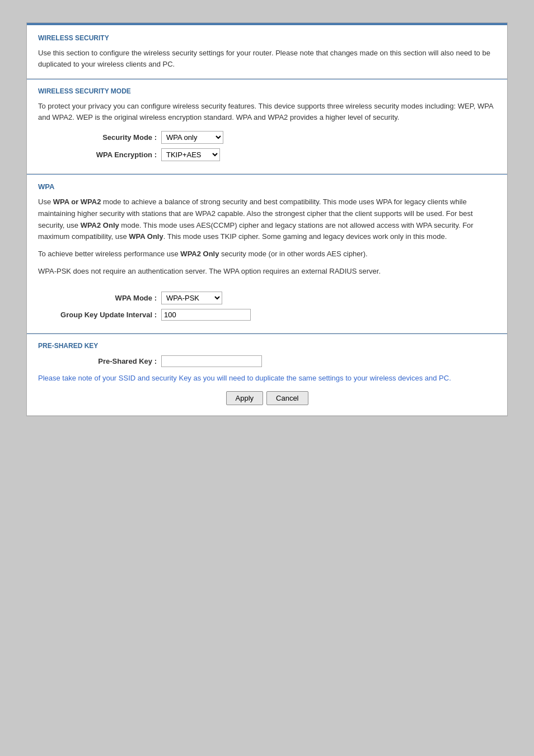  What do you see at coordinates (267, 52) in the screenshot?
I see `wireless-security-header: WIRELESS SECURITY Use this section to co…` at bounding box center [267, 52].